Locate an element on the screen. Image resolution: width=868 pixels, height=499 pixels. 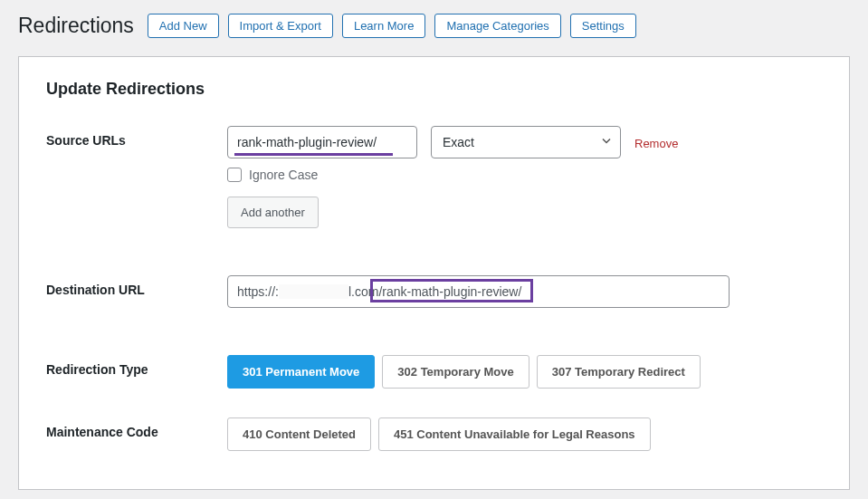
add-new-button: Add New is located at coordinates (183, 25).